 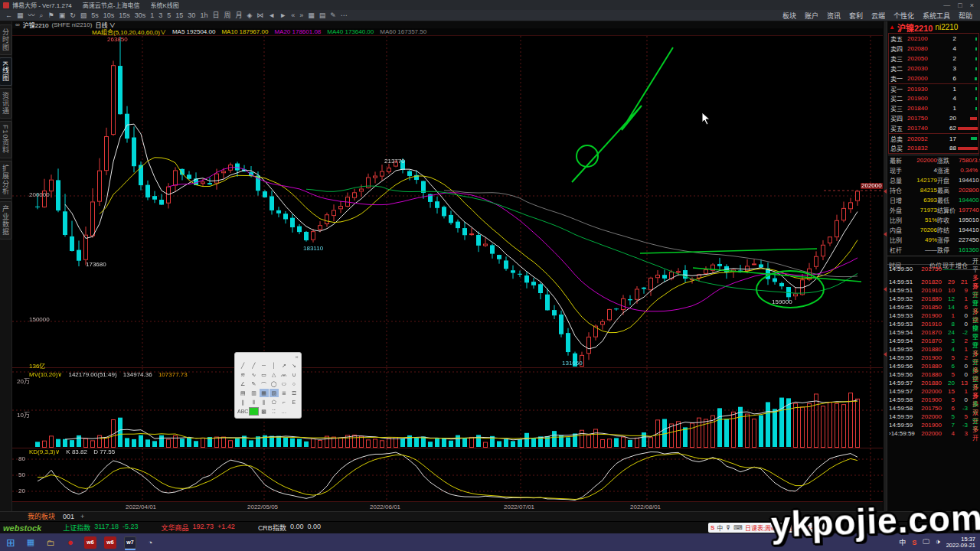 I want to click on explorer-icon: 🗀, so click(x=51, y=543).